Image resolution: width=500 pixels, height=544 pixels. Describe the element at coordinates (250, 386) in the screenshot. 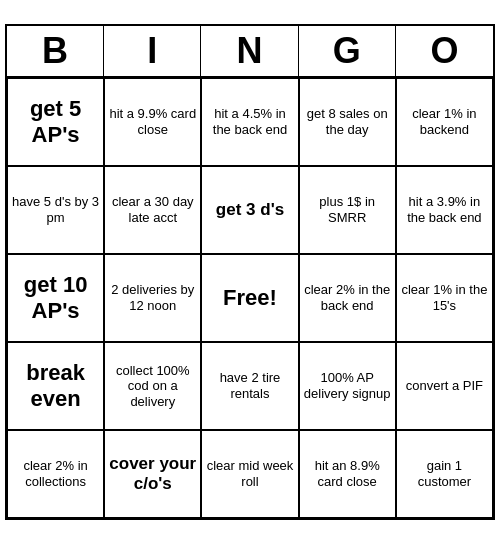

I see `bingo-cell-17: have 2 tire rentals` at that location.